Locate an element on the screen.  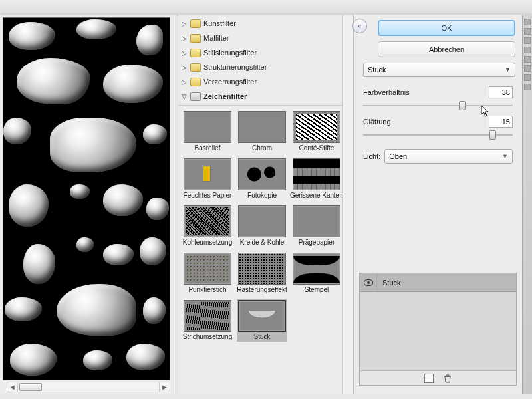
preview-hscrollbar: ◄ ► is located at coordinates (88, 387).